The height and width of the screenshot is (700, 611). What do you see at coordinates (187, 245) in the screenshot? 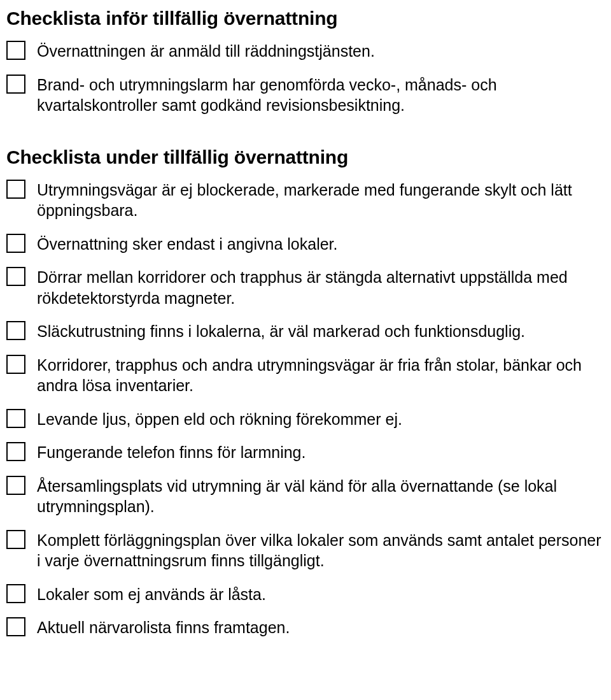
I see `checklist-text: Övernattning sker endast i angivna lokal…` at bounding box center [187, 245].